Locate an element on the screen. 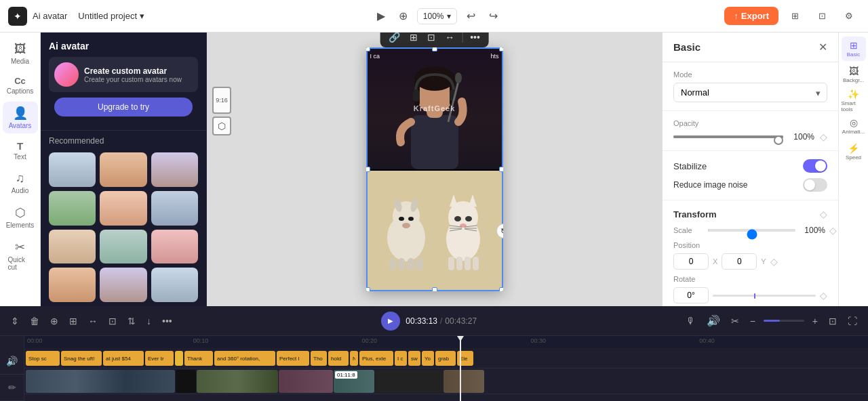 The height and width of the screenshot is (401, 868). reduce-noise-toggle is located at coordinates (815, 185).